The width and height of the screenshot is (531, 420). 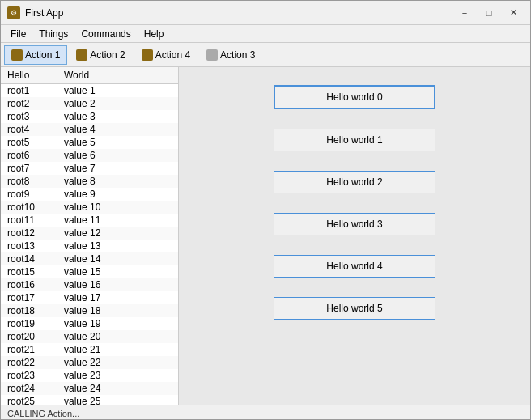 I want to click on window-controls: − □ ✕, so click(x=489, y=13).